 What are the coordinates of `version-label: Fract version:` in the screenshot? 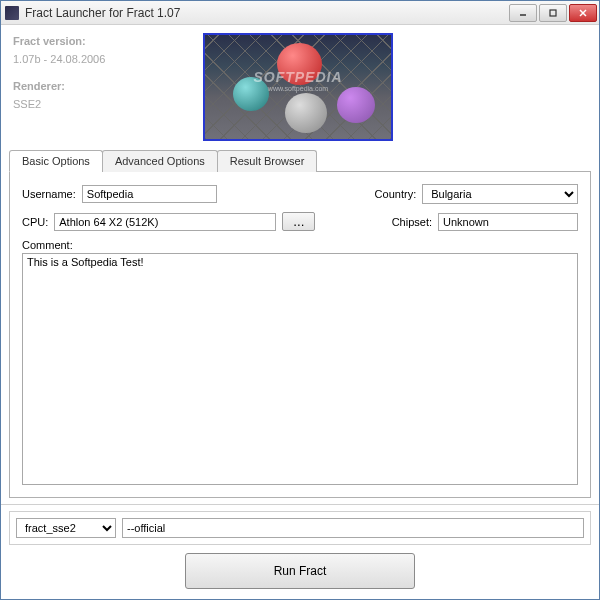 It's located at (50, 41).